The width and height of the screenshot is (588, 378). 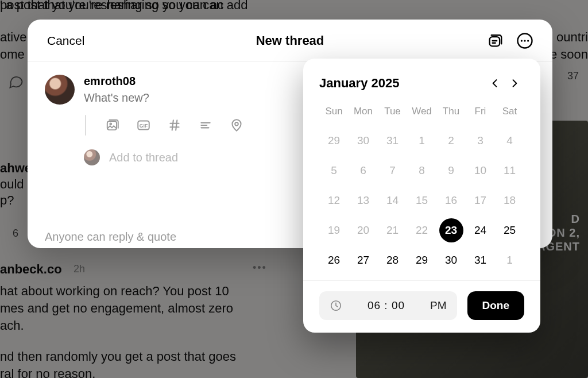 What do you see at coordinates (386, 306) in the screenshot?
I see `time-value: 06 : 00` at bounding box center [386, 306].